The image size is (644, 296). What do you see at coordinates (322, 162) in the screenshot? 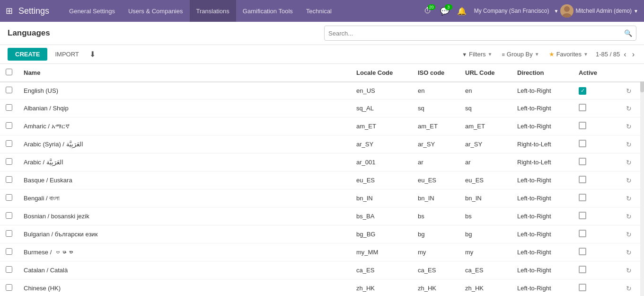
I see `table-row: Arabic / العَرَبِيَّةar_001ararRight-to-…` at bounding box center [322, 162].